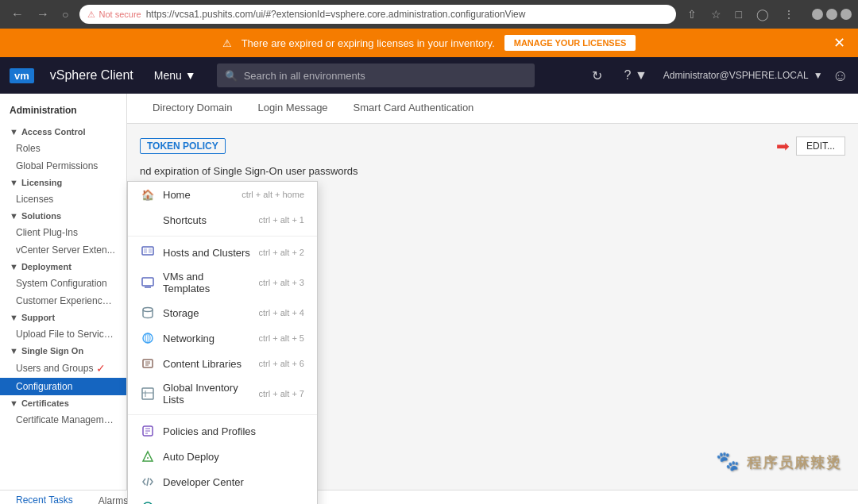 Image resolution: width=858 pixels, height=504 pixels. What do you see at coordinates (207, 221) in the screenshot?
I see `menu-item-shortcuts-label: Shortcuts` at bounding box center [207, 221].